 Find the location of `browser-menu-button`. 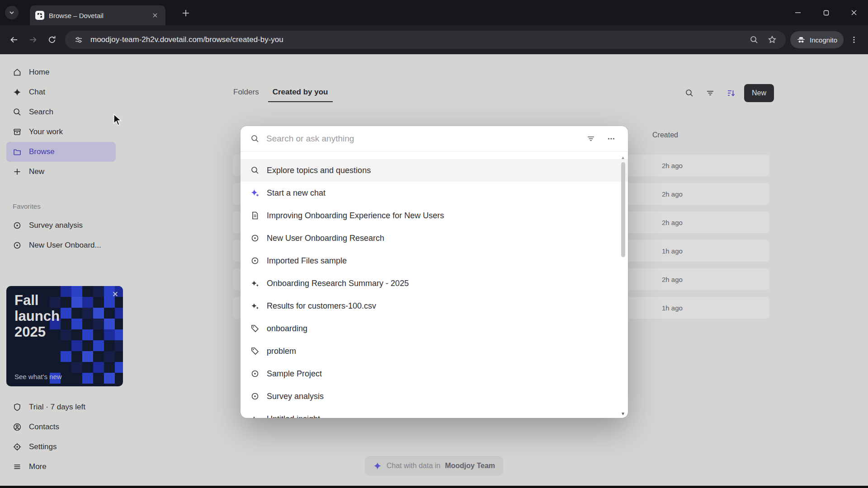

browser-menu-button is located at coordinates (854, 40).